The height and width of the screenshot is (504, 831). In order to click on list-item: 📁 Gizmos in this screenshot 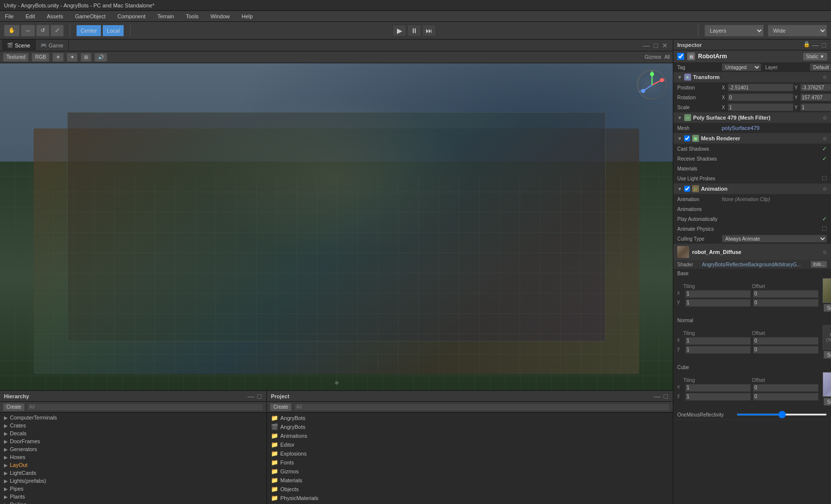, I will do `click(470, 471)`.